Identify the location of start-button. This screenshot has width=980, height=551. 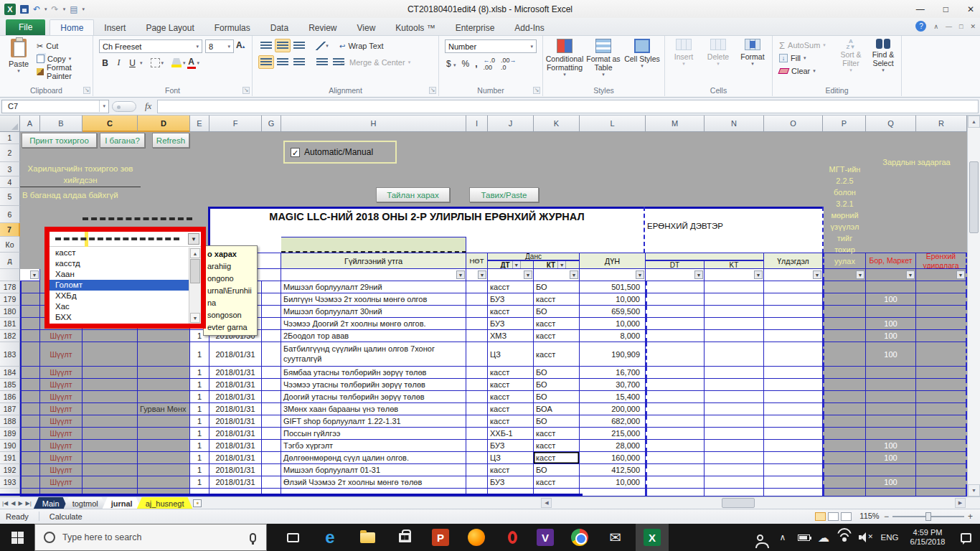
(17, 537).